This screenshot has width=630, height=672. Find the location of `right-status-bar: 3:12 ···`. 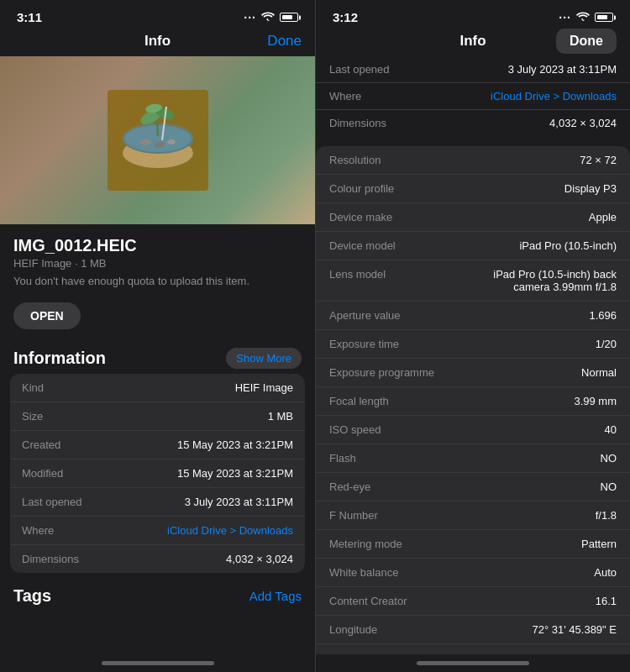

right-status-bar: 3:12 ··· is located at coordinates (473, 13).